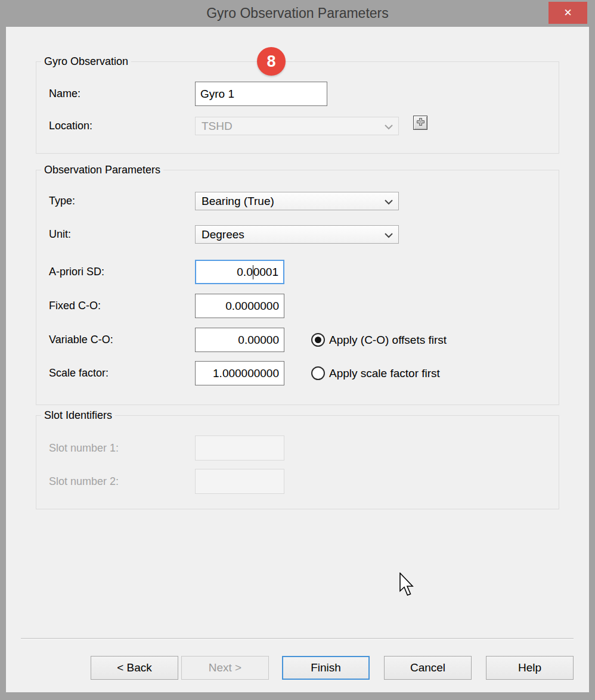  What do you see at coordinates (240, 448) in the screenshot?
I see `slot-number-1-input` at bounding box center [240, 448].